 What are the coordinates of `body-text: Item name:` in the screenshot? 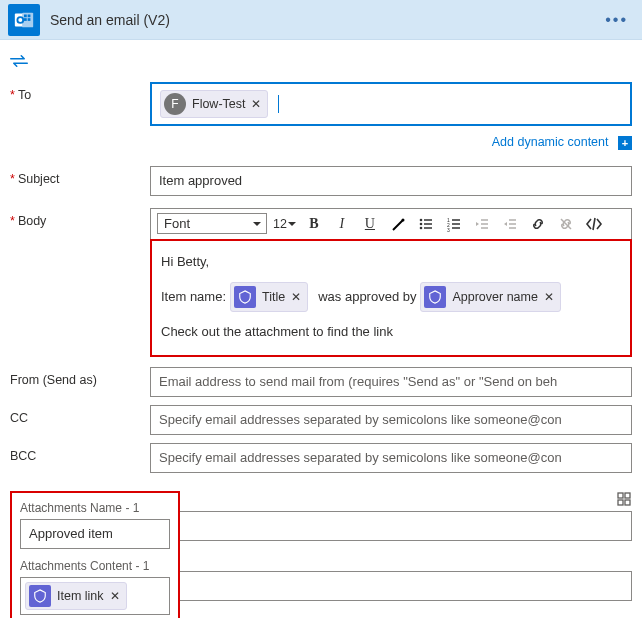 It's located at (194, 297).